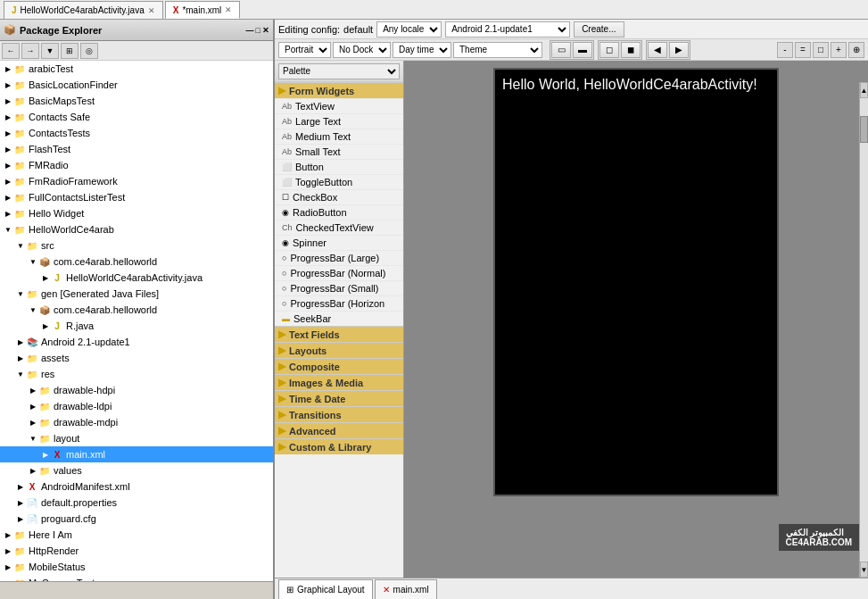  What do you see at coordinates (339, 446) in the screenshot?
I see `palette-group-custom-library: ▶ Custom & Library` at bounding box center [339, 446].